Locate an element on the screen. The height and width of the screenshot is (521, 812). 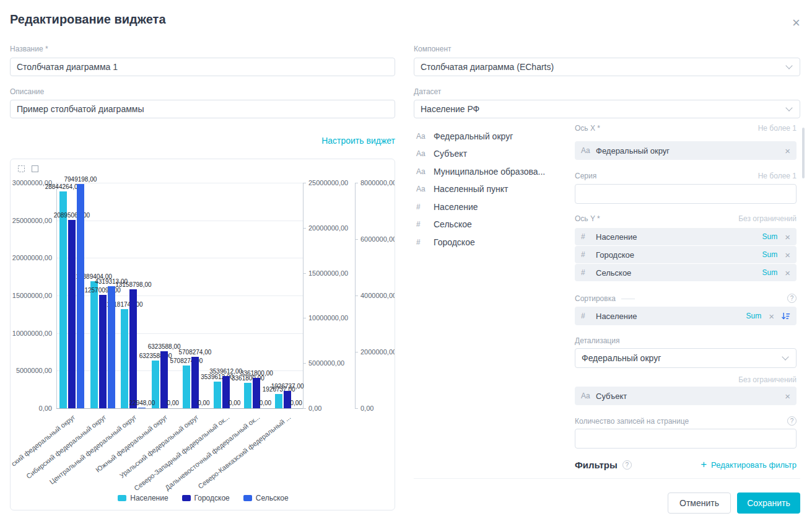
legend-marker is located at coordinates (122, 498).